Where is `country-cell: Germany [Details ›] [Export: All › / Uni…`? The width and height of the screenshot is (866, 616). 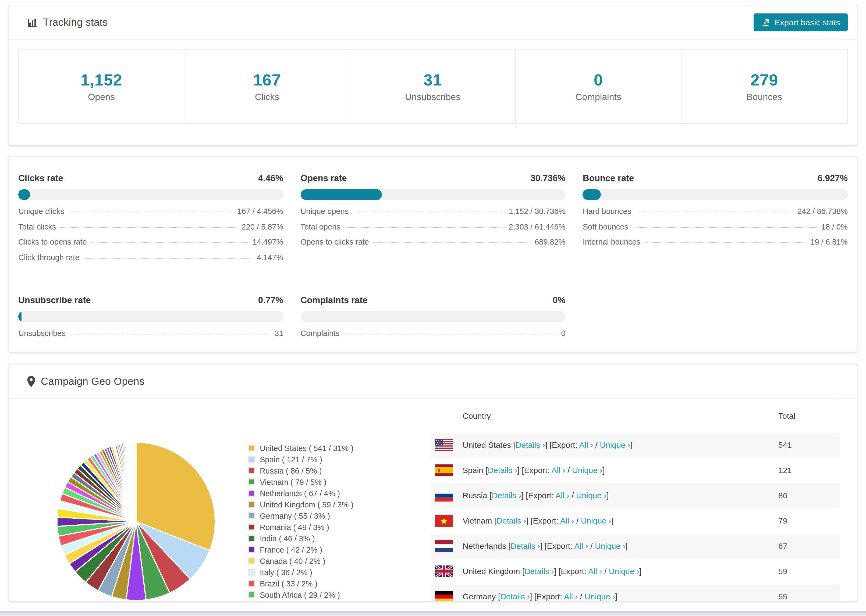
country-cell: Germany [Details ›] [Export: All › / Uni… is located at coordinates (540, 596).